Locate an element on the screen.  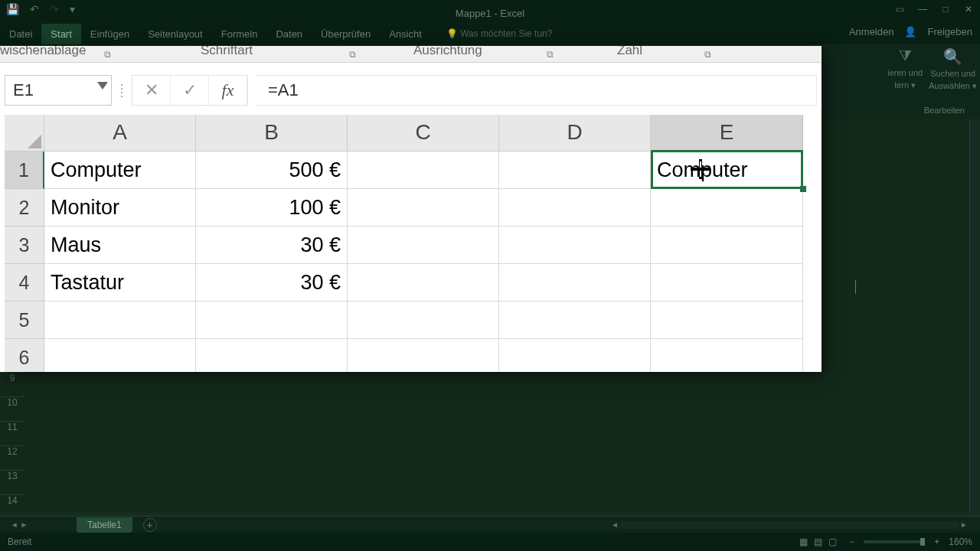
table-row: 3 Maus 30 € is located at coordinates (413, 245).